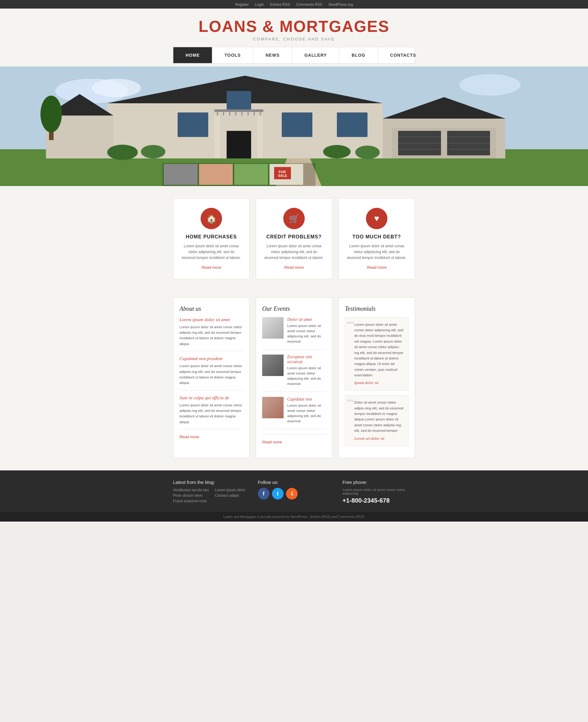  I want to click on home-purchases-text: Lorem ipsum dolor sit amet conse ctetur …, so click(211, 252).